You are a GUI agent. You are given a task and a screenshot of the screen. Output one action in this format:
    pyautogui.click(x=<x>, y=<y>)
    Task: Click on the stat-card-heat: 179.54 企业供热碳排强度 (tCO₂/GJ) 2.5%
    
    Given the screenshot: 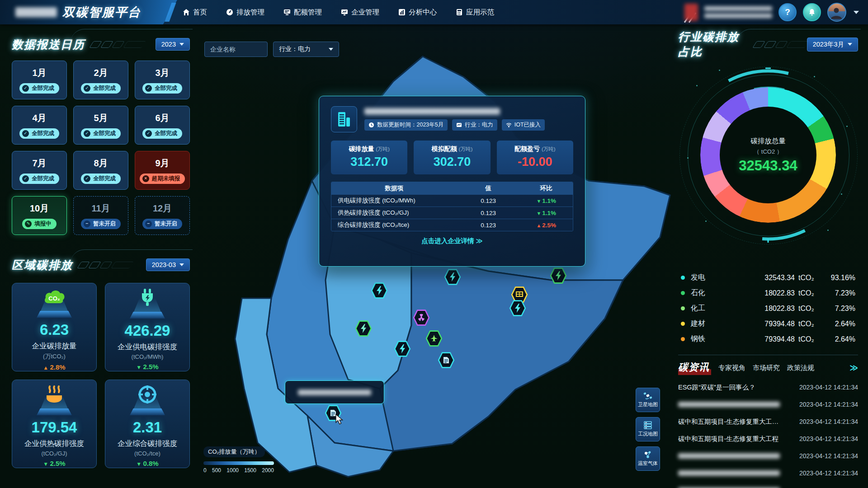 What is the action you would take?
    pyautogui.click(x=54, y=424)
    